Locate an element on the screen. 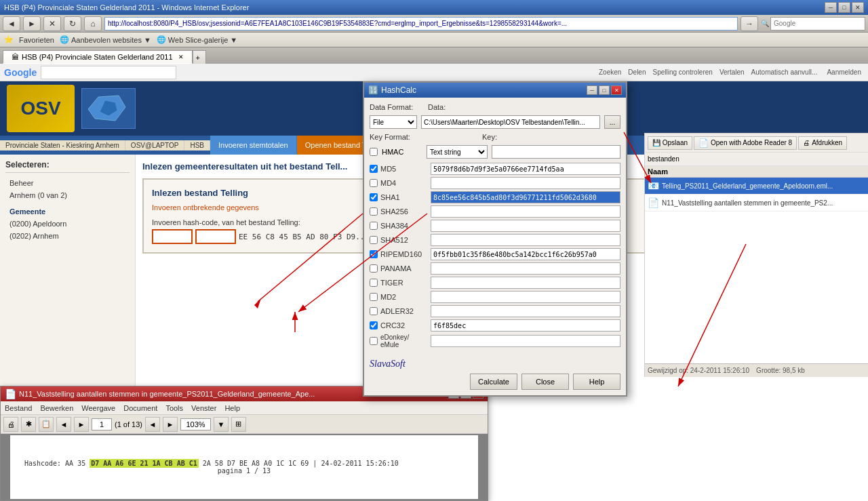  calculate-button: Calculate is located at coordinates (494, 382).